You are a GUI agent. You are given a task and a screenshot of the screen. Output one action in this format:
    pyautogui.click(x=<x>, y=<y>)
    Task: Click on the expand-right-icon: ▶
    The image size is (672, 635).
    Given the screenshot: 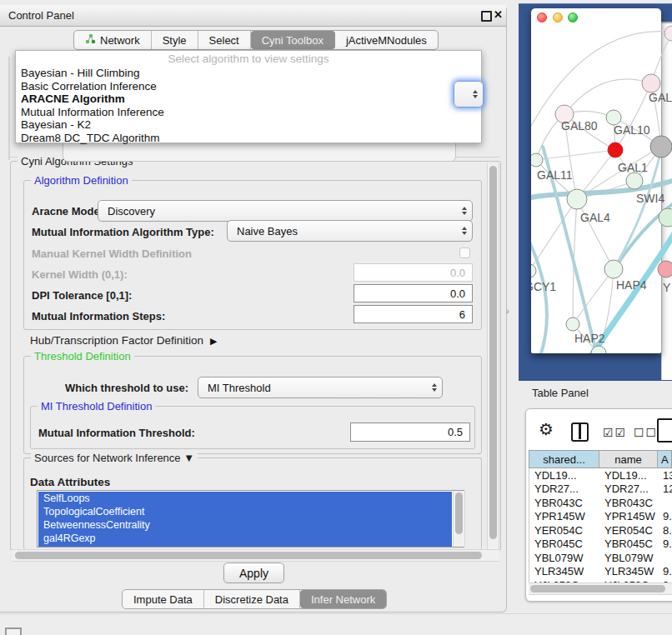 What is the action you would take?
    pyautogui.click(x=213, y=341)
    